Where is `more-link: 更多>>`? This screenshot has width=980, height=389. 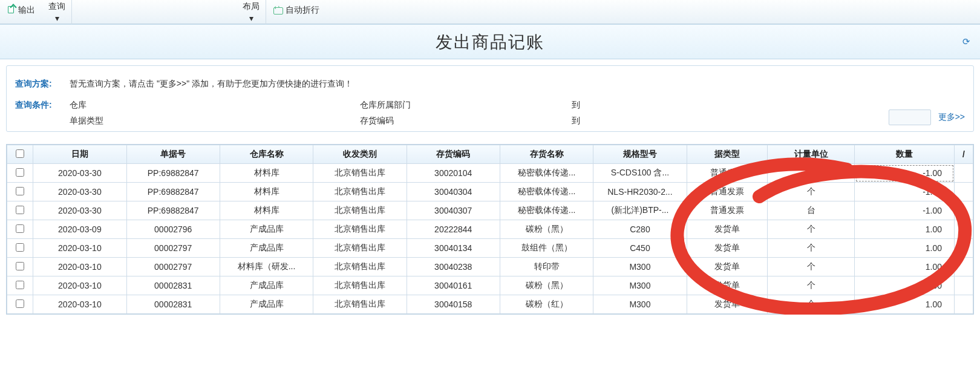
more-link: 更多>> is located at coordinates (952, 117).